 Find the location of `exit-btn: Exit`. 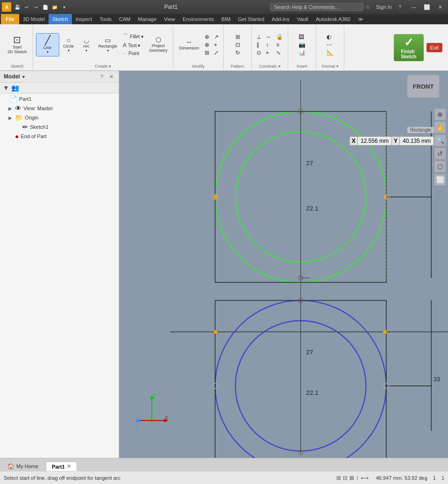

exit-btn: Exit is located at coordinates (434, 48).